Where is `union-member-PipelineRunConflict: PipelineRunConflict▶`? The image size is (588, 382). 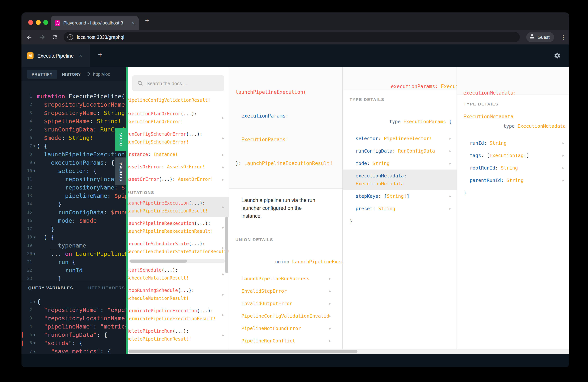
union-member-PipelineRunConflict: PipelineRunConflict▶ is located at coordinates (286, 341).